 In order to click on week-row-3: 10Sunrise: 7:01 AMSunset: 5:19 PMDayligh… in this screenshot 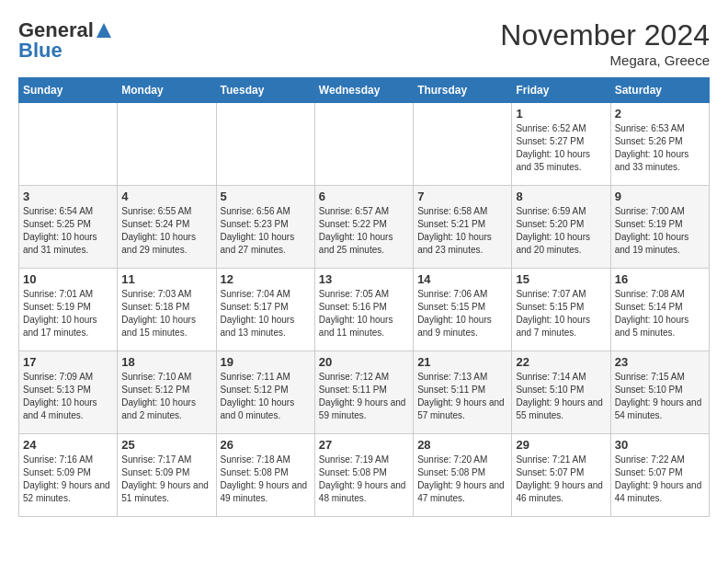, I will do `click(364, 310)`.